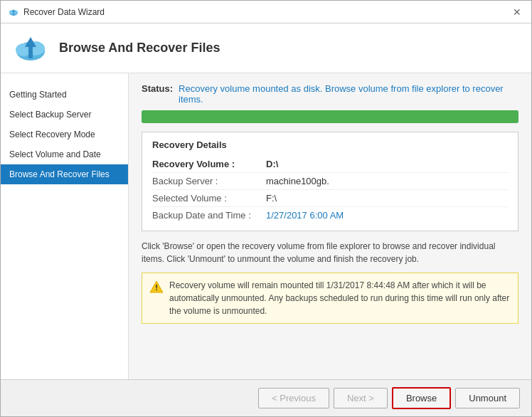  I want to click on info-text: Click 'Browse' or open the recovery volu…, so click(330, 253).